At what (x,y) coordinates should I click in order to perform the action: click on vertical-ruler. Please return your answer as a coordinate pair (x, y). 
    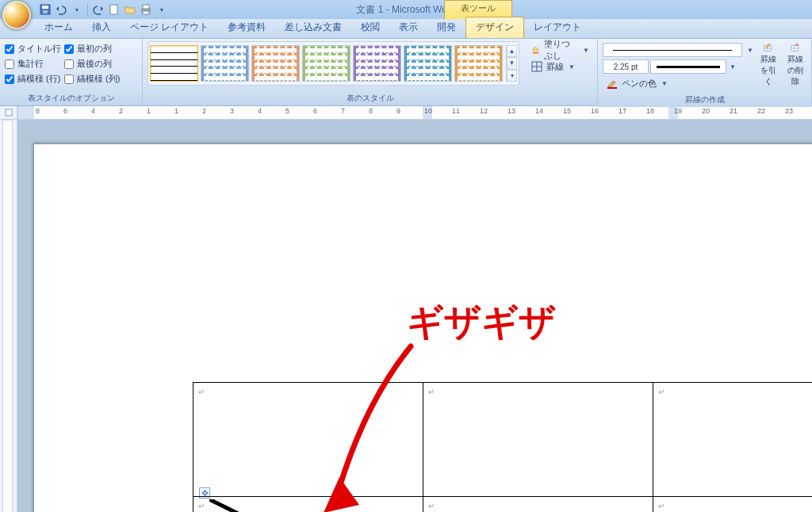
    Looking at the image, I should click on (9, 315).